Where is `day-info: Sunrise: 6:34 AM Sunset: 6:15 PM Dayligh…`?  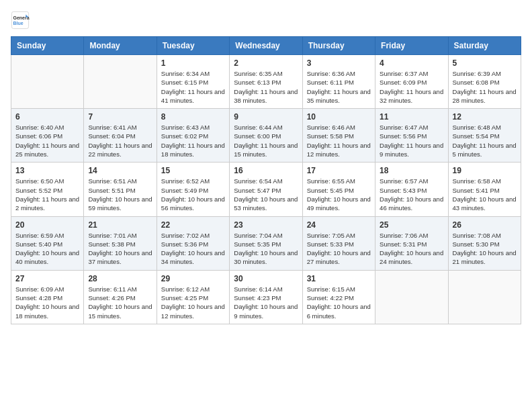
day-info: Sunrise: 6:34 AM Sunset: 6:15 PM Dayligh… is located at coordinates (193, 87).